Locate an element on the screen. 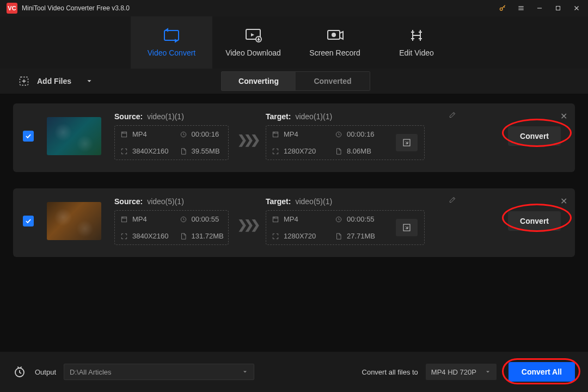  schedule-icon is located at coordinates (20, 372).